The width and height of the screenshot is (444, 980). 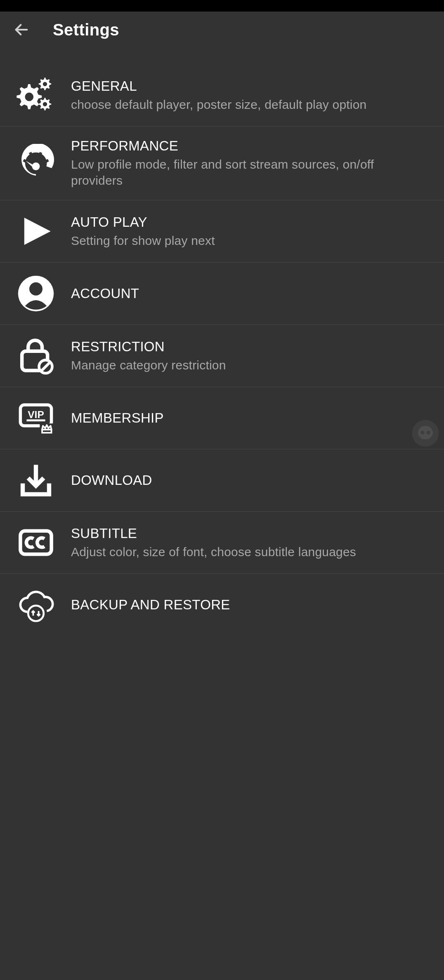 What do you see at coordinates (222, 418) in the screenshot?
I see `settings-item-membership: VIP MEMBERSHIP` at bounding box center [222, 418].